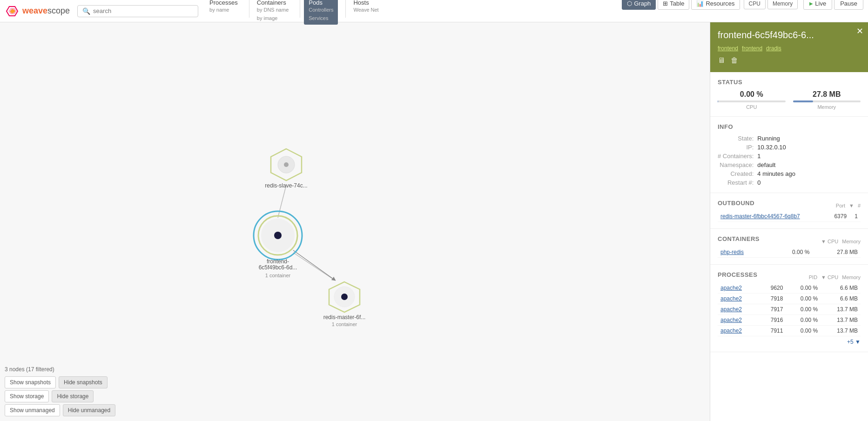 This screenshot has height=421, width=868. Describe the element at coordinates (60, 369) in the screenshot. I see `node-count: 3 nodes (17 filtered)` at that location.